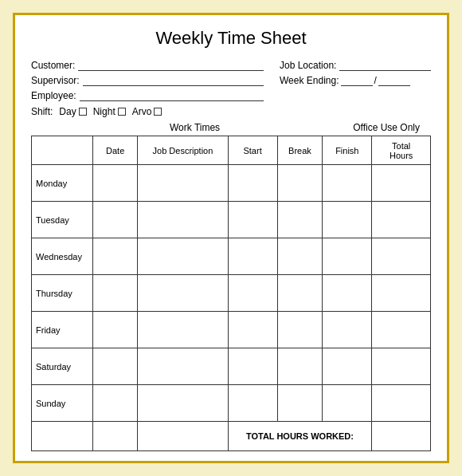  What do you see at coordinates (62, 151) in the screenshot?
I see `col-header-day` at bounding box center [62, 151].